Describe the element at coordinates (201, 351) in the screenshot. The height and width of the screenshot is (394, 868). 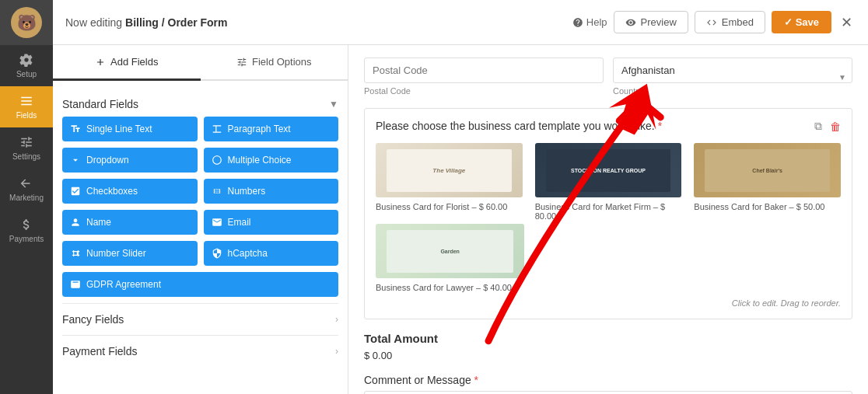
I see `payment-fields-section: Payment Fields ›` at that location.